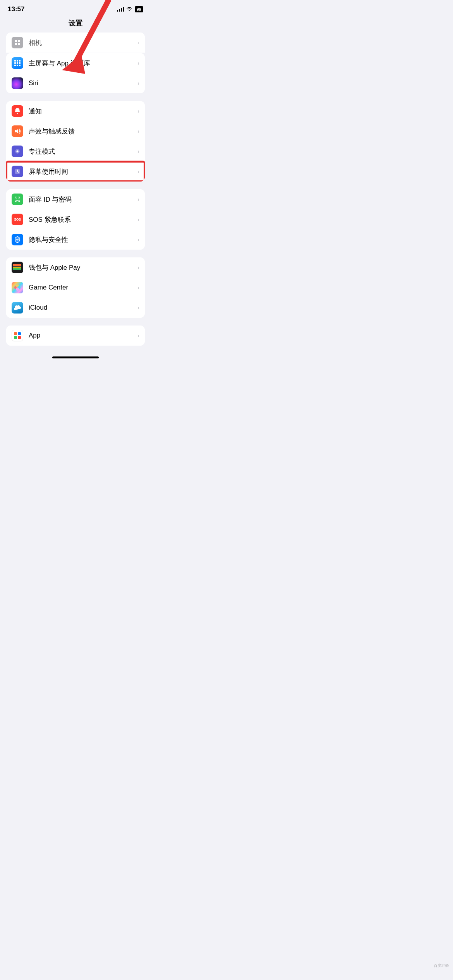 The image size is (453, 980). I want to click on faceid-icon, so click(17, 199).